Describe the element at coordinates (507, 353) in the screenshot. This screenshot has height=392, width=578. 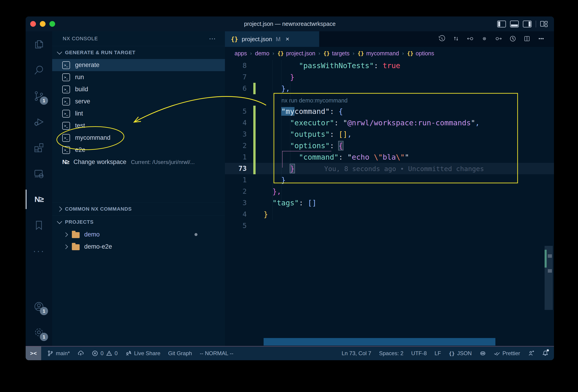
I see `formatter-status: Prettier` at that location.